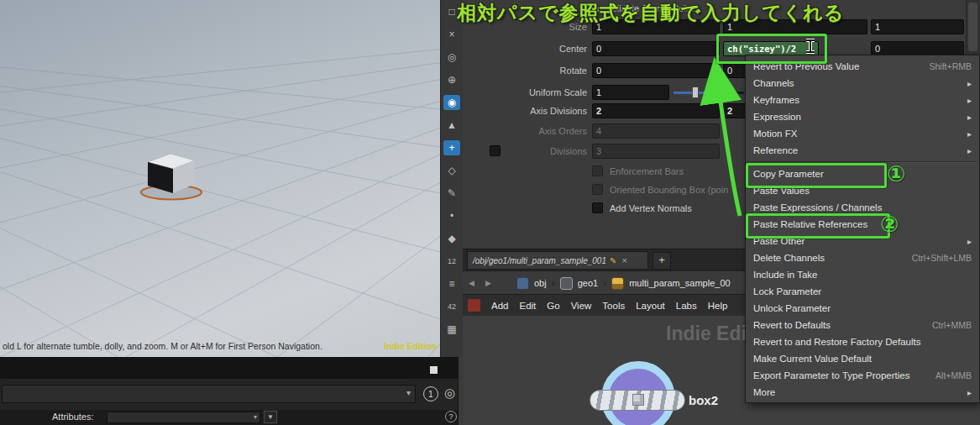  What do you see at coordinates (452, 307) in the screenshot?
I see `tool-42-icon: 42` at bounding box center [452, 307].